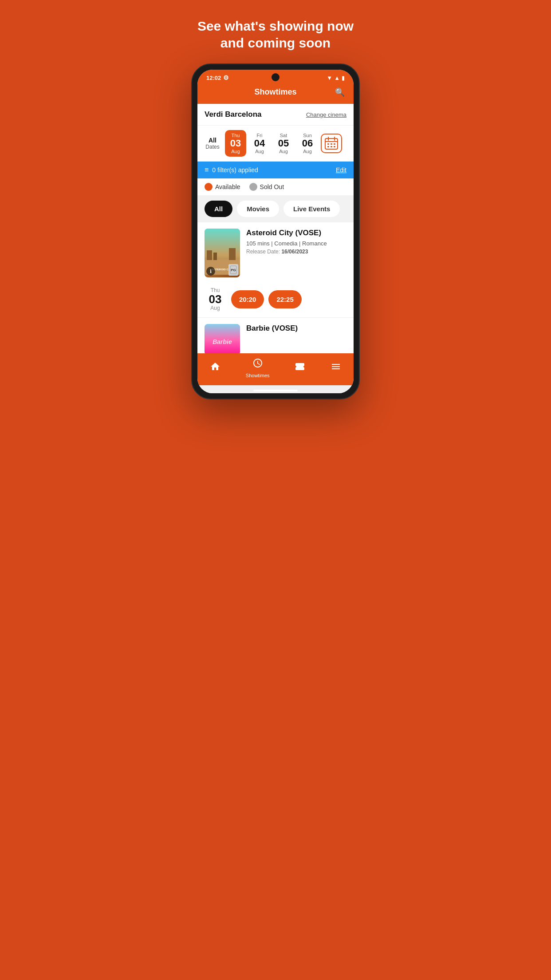 The image size is (551, 980). What do you see at coordinates (300, 368) in the screenshot?
I see `ticket-icon` at bounding box center [300, 368].